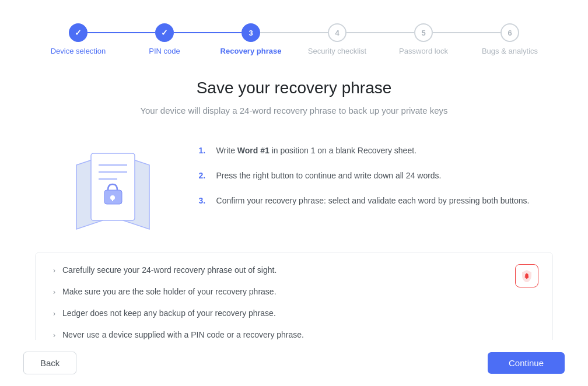  Describe the element at coordinates (251, 33) in the screenshot. I see `step-number-3: 3` at that location.